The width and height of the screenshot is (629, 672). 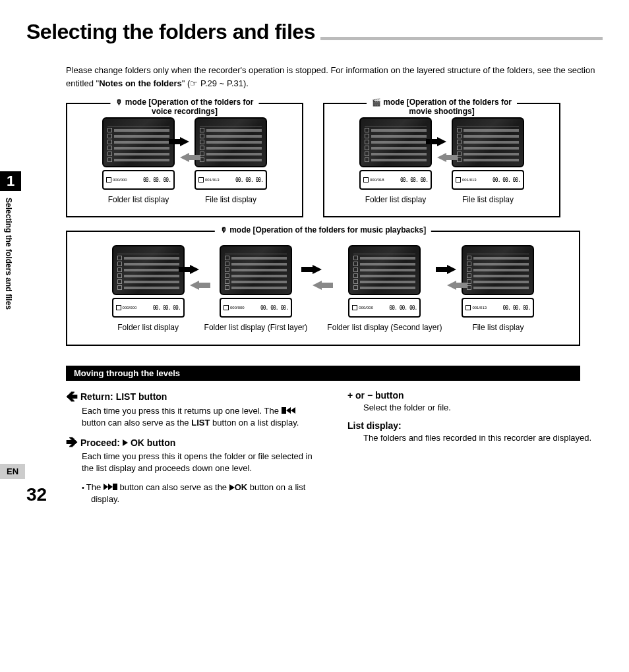 What do you see at coordinates (384, 308) in the screenshot?
I see `music-status-3: 000/00000. 00. 00.` at bounding box center [384, 308].